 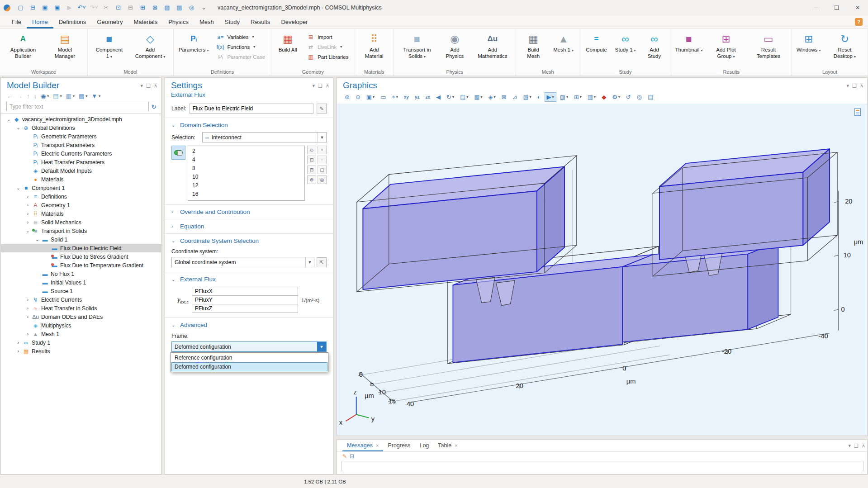 I want to click on tab-table: Table×, so click(x=448, y=445).